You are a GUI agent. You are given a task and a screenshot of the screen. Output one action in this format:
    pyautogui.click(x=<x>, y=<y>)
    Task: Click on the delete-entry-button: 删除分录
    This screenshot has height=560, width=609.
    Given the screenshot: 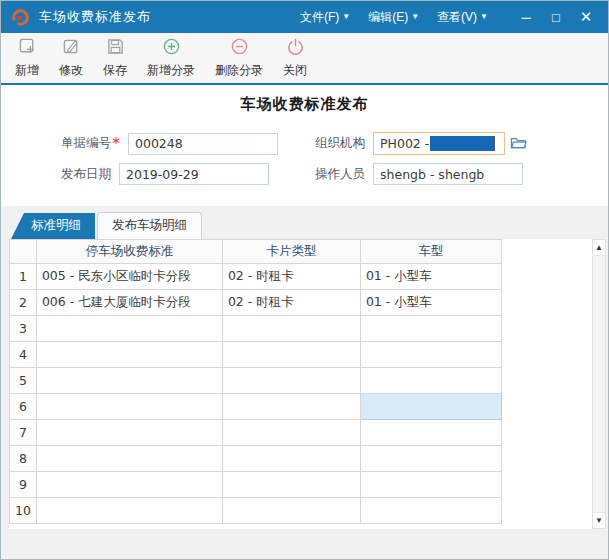 What is the action you would take?
    pyautogui.click(x=239, y=58)
    